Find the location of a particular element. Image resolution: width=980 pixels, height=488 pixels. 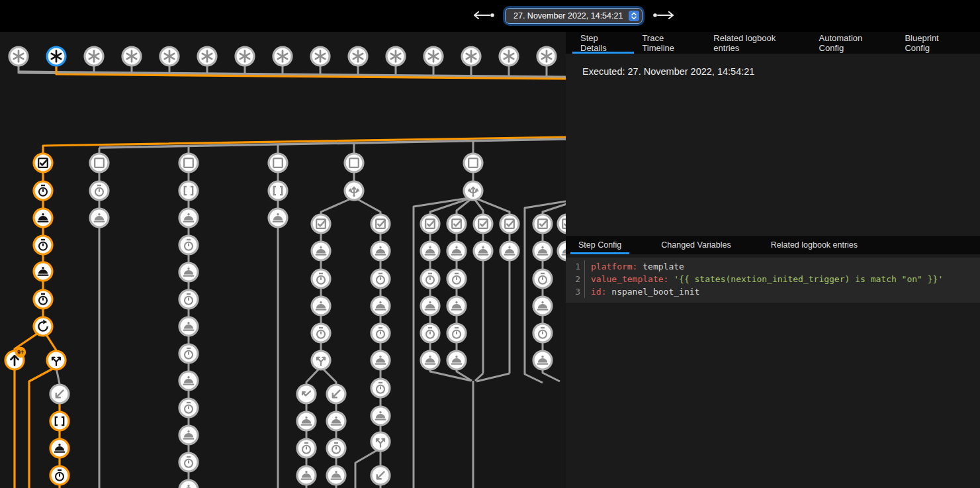

previous-run-button is located at coordinates (484, 16).